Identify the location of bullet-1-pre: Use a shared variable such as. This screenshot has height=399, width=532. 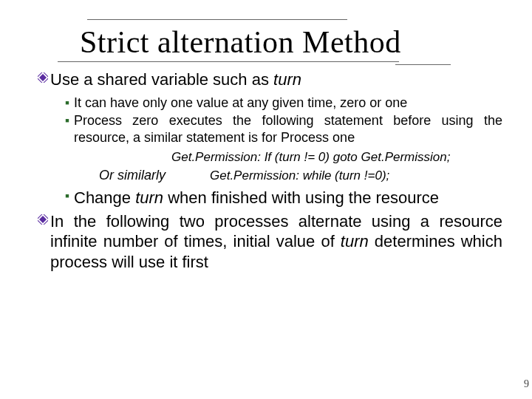
(162, 80).